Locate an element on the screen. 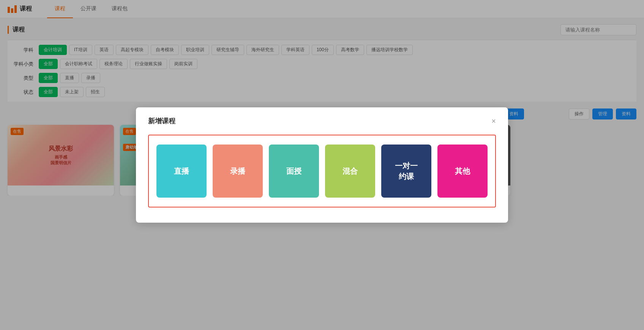 The image size is (644, 330). course-type-grid: 直播 录播 面授 混合 一对一 约课 其他 is located at coordinates (322, 165).